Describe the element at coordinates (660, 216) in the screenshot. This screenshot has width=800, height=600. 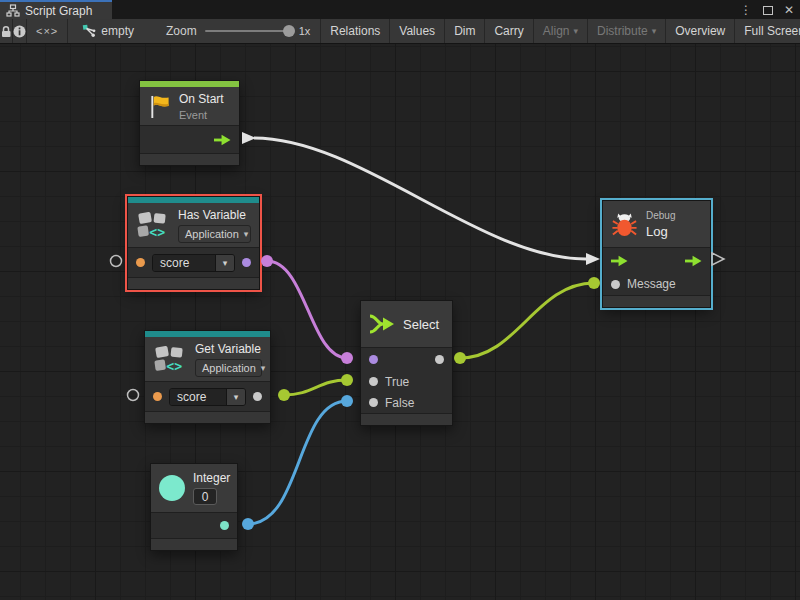
I see `node-category: Debug` at that location.